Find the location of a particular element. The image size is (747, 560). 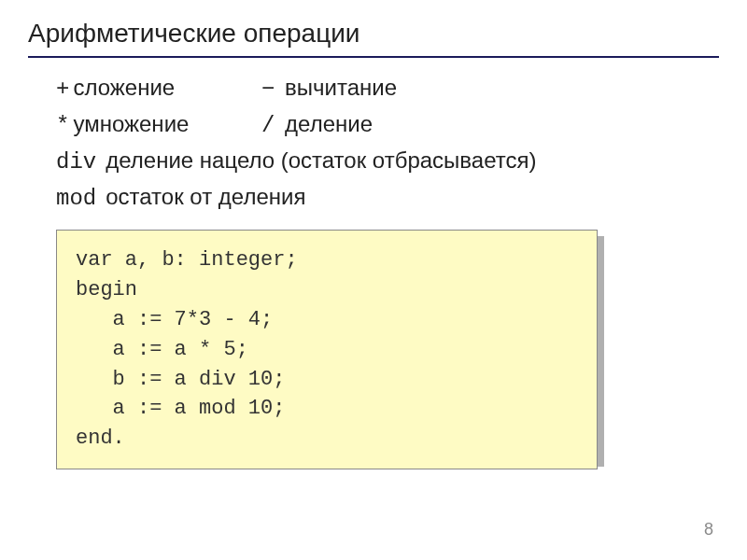

page-number: 8 is located at coordinates (709, 530).